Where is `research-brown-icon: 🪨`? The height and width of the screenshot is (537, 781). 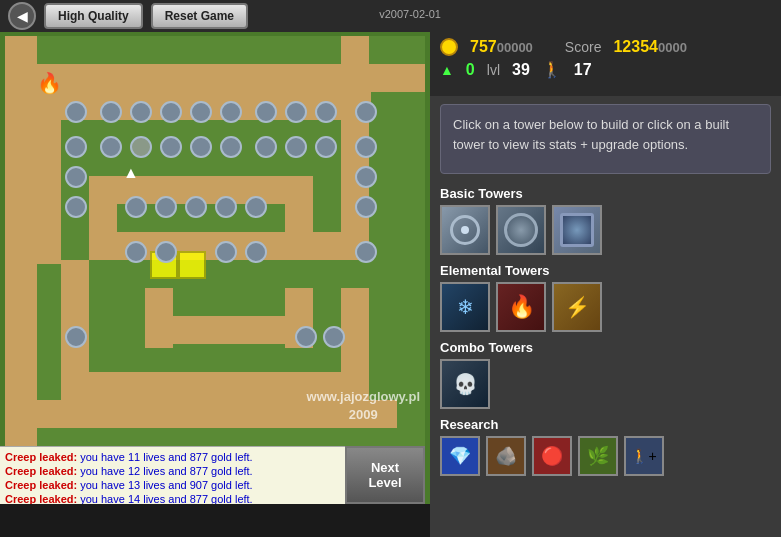
research-brown-icon: 🪨 is located at coordinates (506, 456).